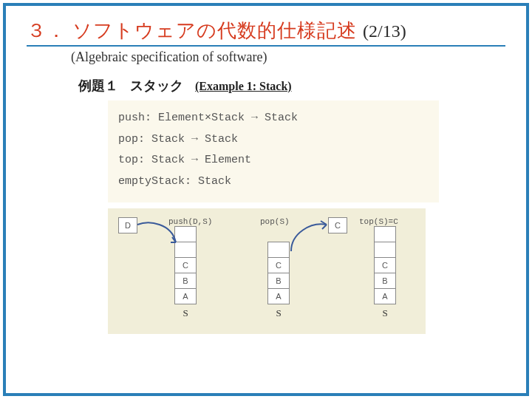  Describe the element at coordinates (157, 86) in the screenshot. I see `example-name-jp: スタック` at that location.